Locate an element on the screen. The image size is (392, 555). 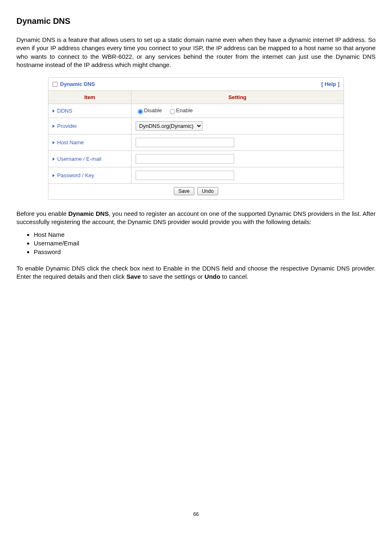
table-row: Password / Key is located at coordinates (196, 175).